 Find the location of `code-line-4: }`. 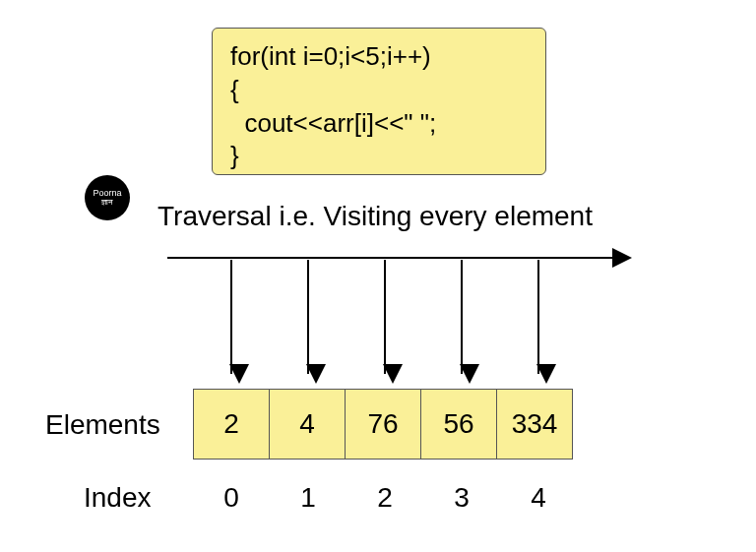

code-line-4: } is located at coordinates (379, 156).